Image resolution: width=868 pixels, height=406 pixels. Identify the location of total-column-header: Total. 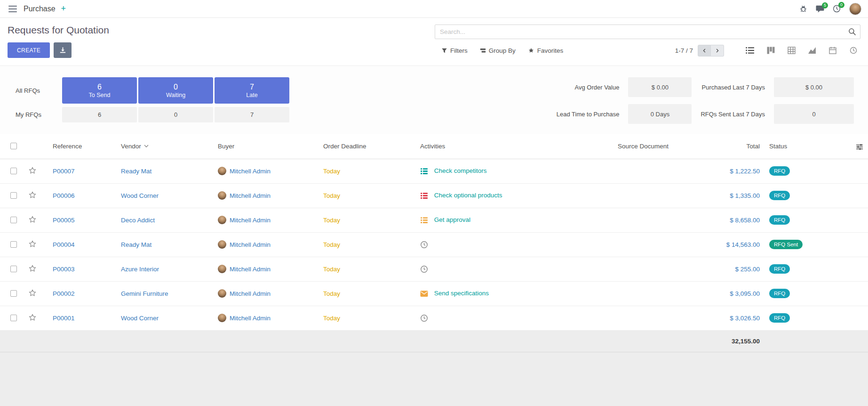
(727, 146).